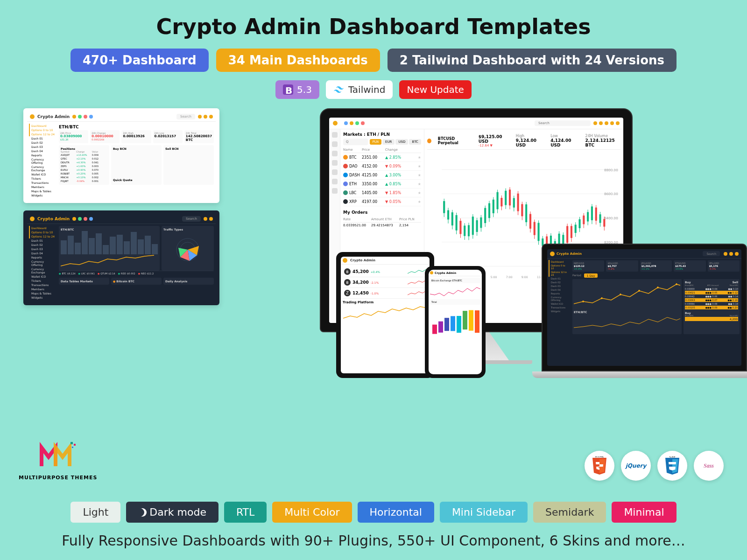 This screenshot has height=560, width=747. I want to click on search-input, so click(563, 123).